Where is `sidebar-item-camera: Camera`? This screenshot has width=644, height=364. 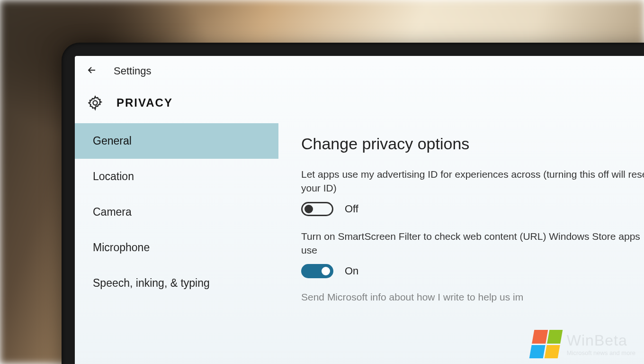
sidebar-item-camera: Camera is located at coordinates (177, 212).